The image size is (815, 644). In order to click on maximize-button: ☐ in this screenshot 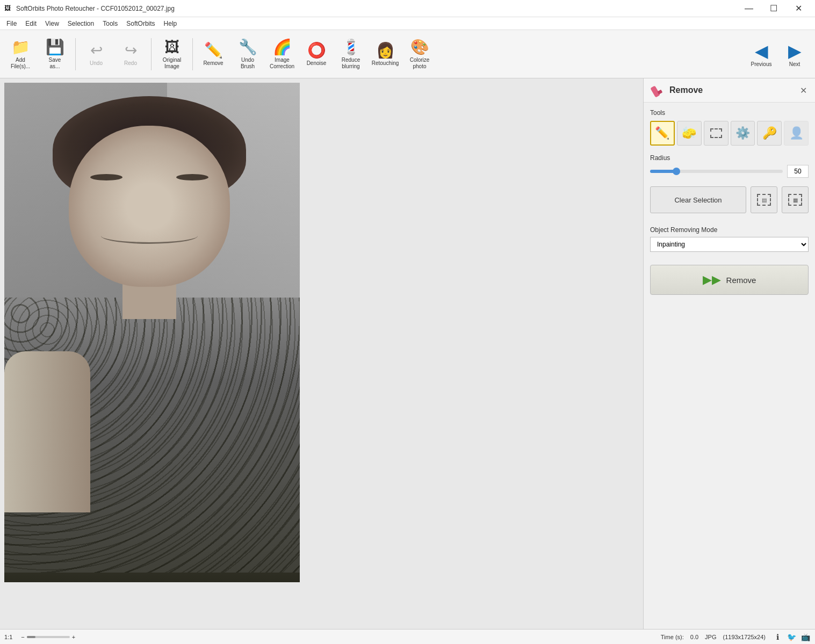, I will do `click(774, 9)`.